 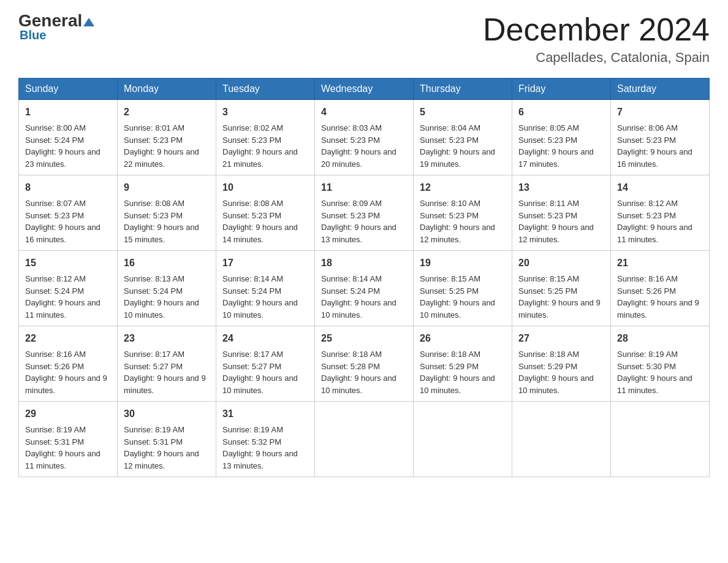 What do you see at coordinates (463, 288) in the screenshot?
I see `calendar-cell: 19Sunrise: 8:15 AMSunset: 5:25 PMDayligh…` at bounding box center [463, 288].